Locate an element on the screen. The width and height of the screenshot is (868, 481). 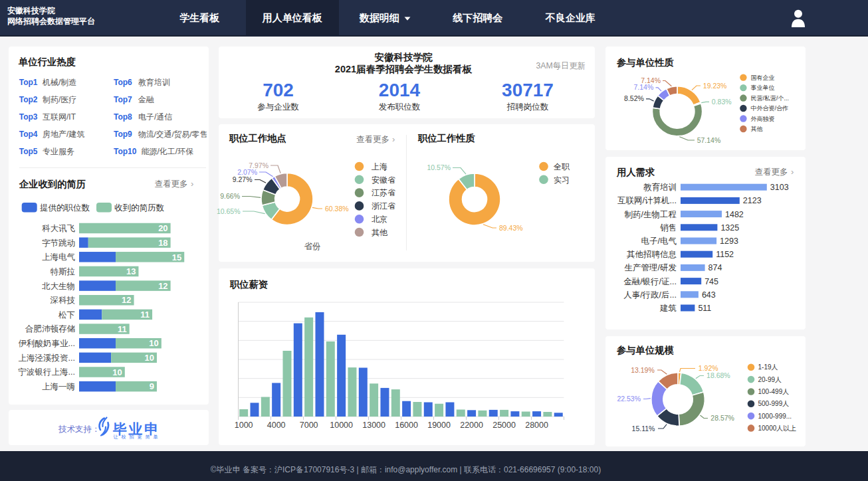
svg-text: 1-19人 is located at coordinates (768, 367).